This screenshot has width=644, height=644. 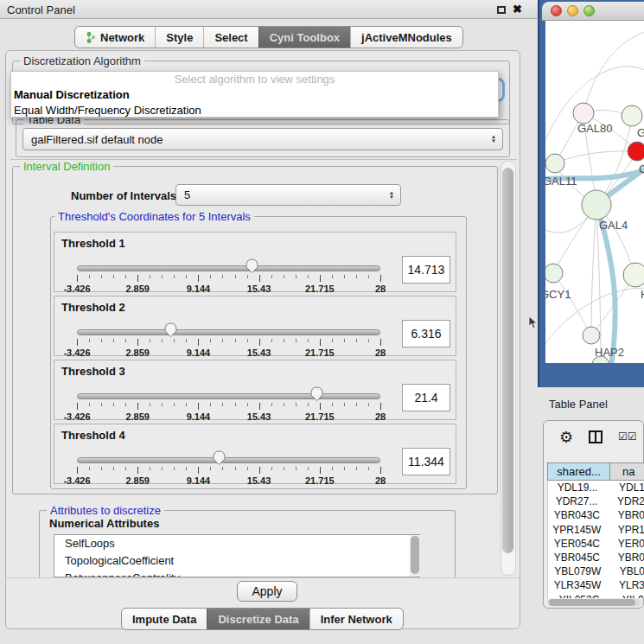 I want to click on apply-button: Apply, so click(x=267, y=591).